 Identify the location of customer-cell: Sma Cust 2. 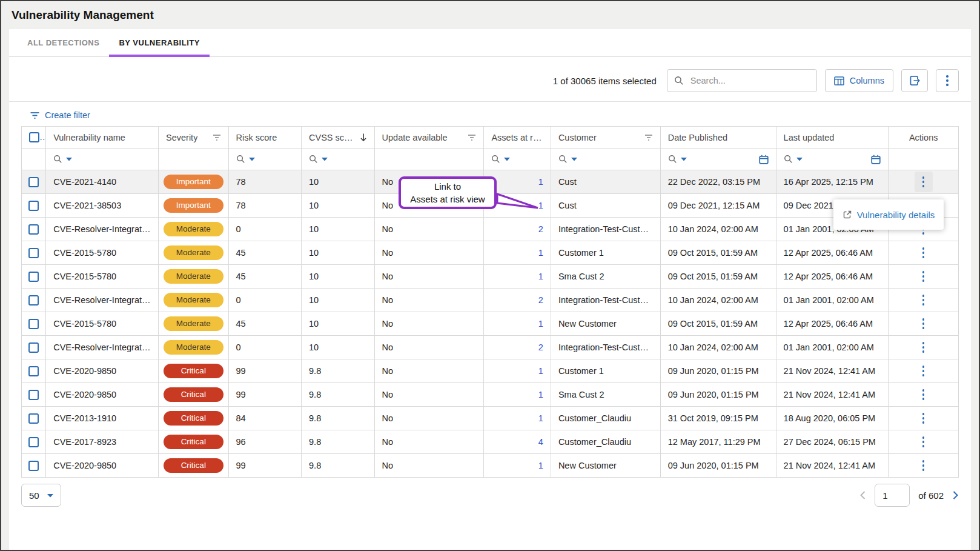
(606, 276).